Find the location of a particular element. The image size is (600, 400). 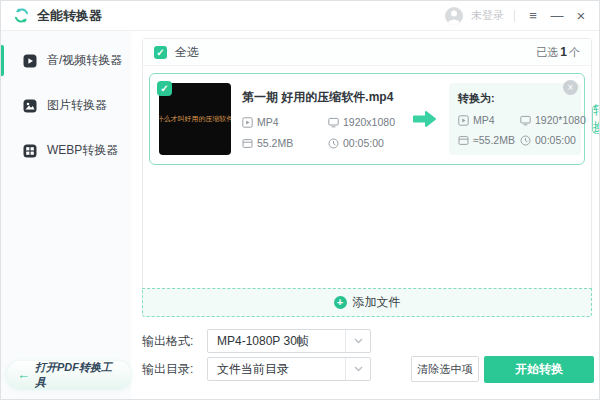

titlebar: 全能转换器 未登录 ≡ — × is located at coordinates (300, 16).